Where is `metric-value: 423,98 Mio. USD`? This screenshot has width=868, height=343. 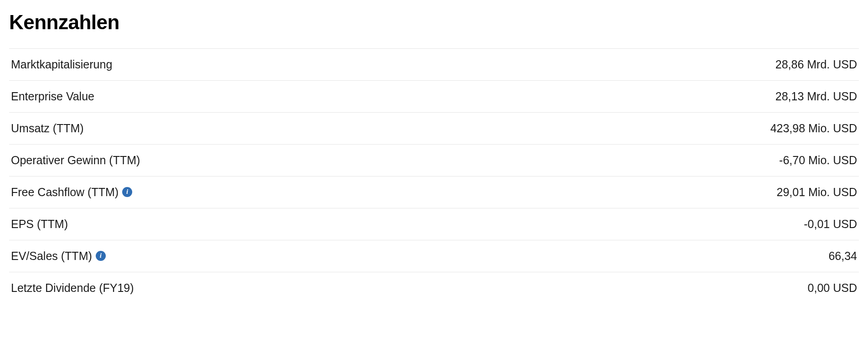 metric-value: 423,98 Mio. USD is located at coordinates (814, 129).